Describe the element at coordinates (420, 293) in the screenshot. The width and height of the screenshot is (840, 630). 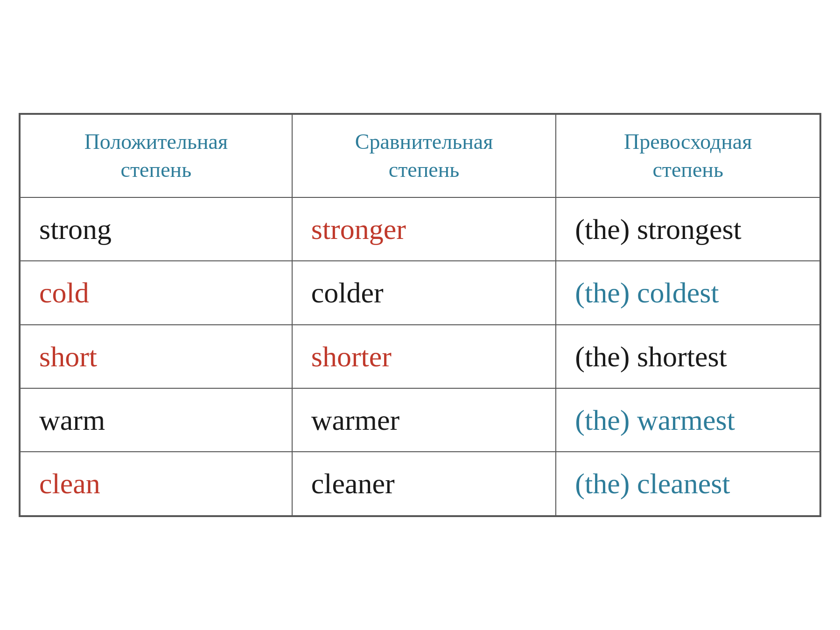
I see `table-row: coldcolder(the) coldest` at that location.